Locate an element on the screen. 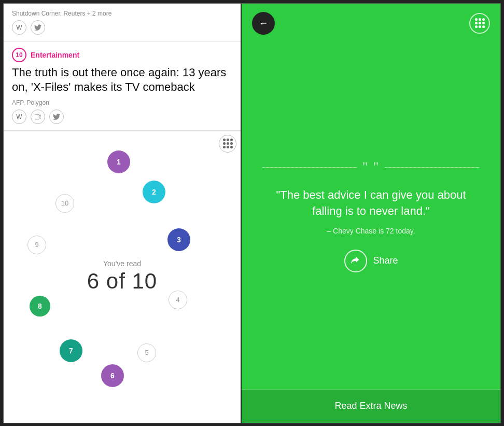 The width and height of the screenshot is (504, 426). bubble-8: 8 is located at coordinates (40, 306).